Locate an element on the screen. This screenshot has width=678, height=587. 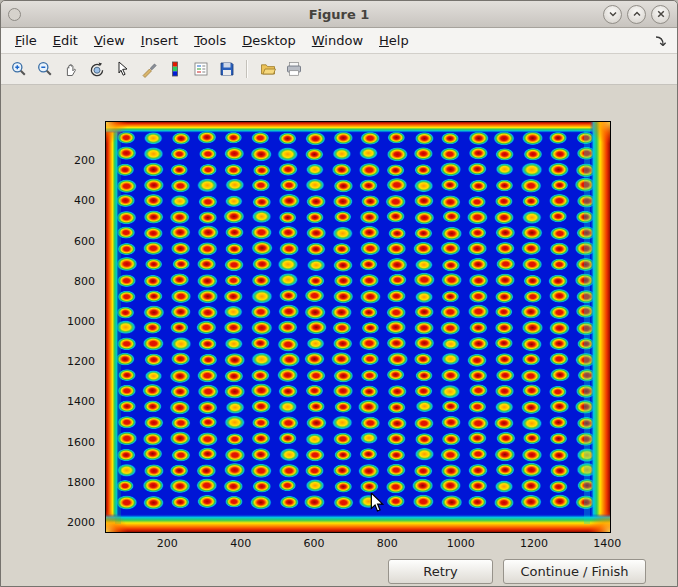
x-tick-label: 800 is located at coordinates (387, 544).